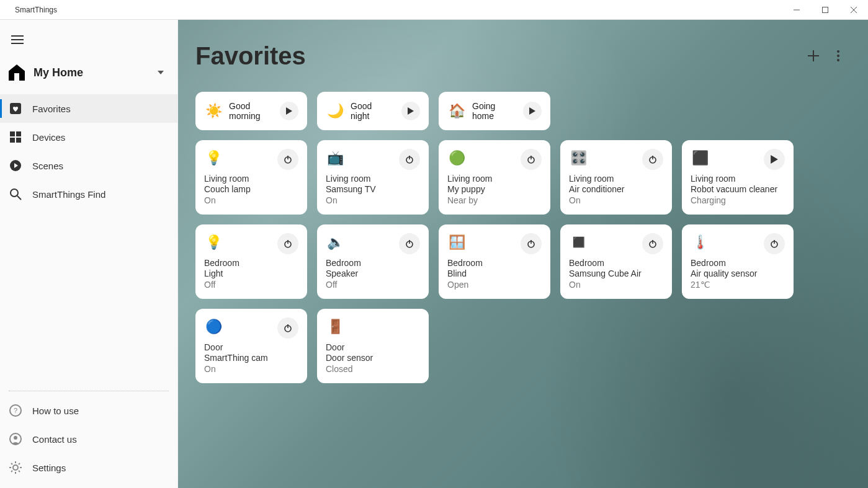  What do you see at coordinates (494, 274) in the screenshot?
I see `device-name: Blind` at bounding box center [494, 274].